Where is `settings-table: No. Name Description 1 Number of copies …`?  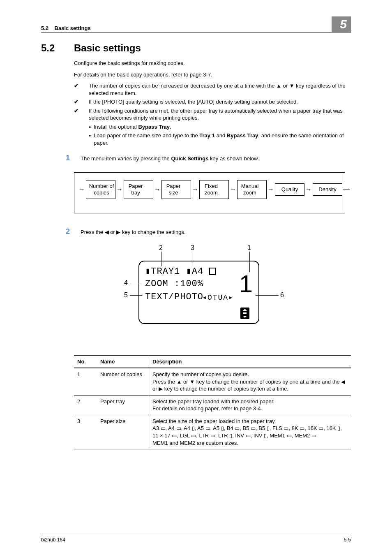 settings-table: No. Name Description 1 Number of copies … is located at coordinates (212, 402).